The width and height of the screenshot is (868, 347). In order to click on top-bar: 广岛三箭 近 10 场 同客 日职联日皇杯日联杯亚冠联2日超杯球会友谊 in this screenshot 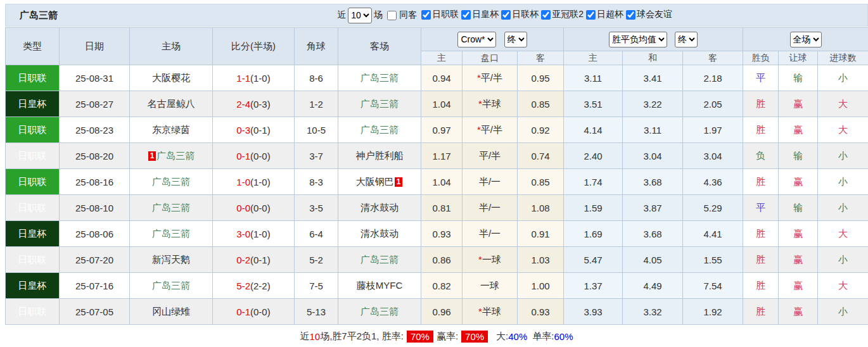, I will do `click(437, 15)`.